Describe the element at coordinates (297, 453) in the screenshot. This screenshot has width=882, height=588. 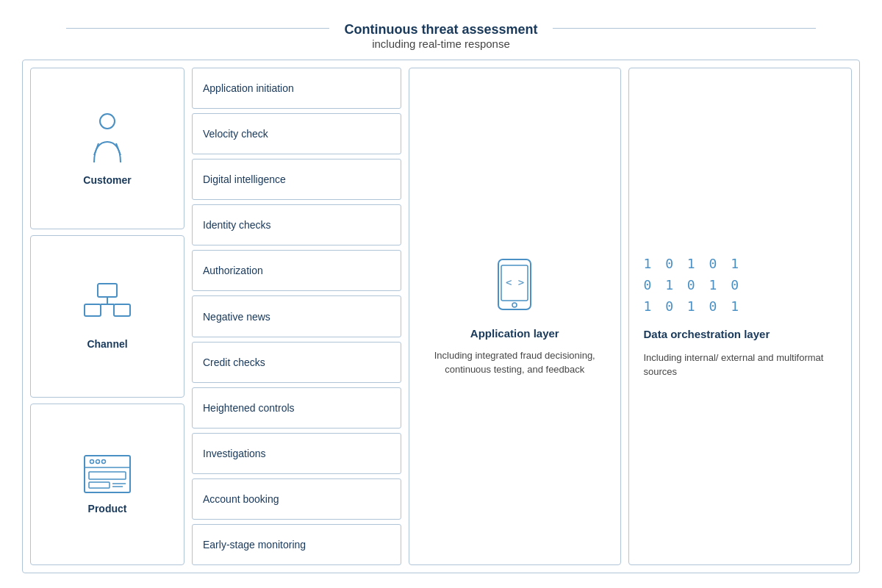
I see `process-investigations: Investigations` at that location.